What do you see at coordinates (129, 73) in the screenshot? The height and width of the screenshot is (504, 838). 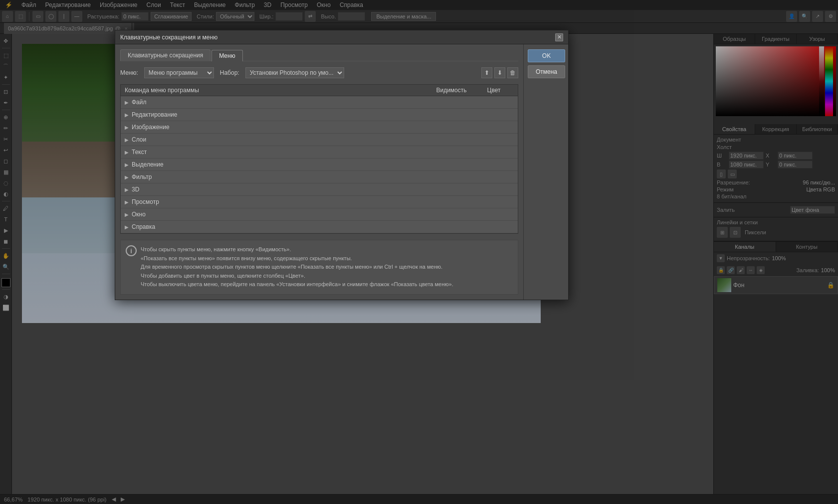 I see `menu-ctrl-label: Меню:` at bounding box center [129, 73].